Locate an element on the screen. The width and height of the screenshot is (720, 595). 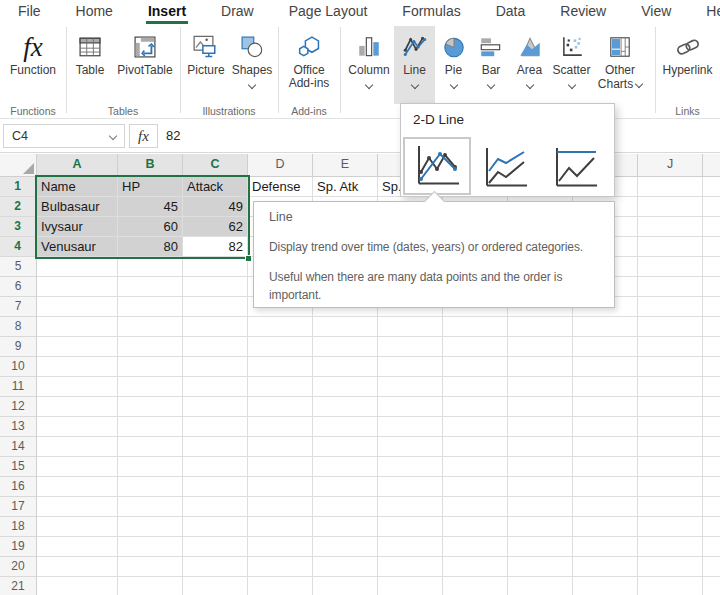
cell-A12 is located at coordinates (78, 407).